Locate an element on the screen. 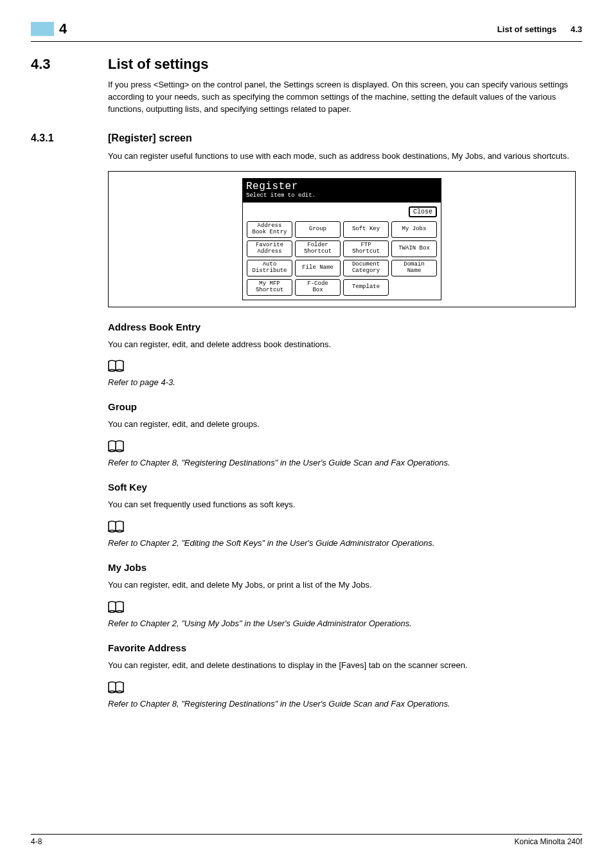 This screenshot has width=613, height=868. refer-group: Refer to Chapter 8, "Registering Destina… is located at coordinates (342, 463).